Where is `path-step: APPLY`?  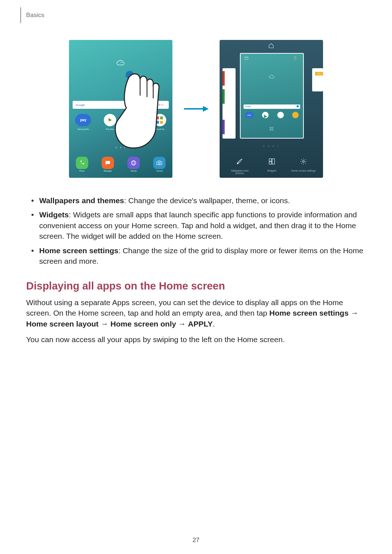
path-step: APPLY is located at coordinates (200, 324).